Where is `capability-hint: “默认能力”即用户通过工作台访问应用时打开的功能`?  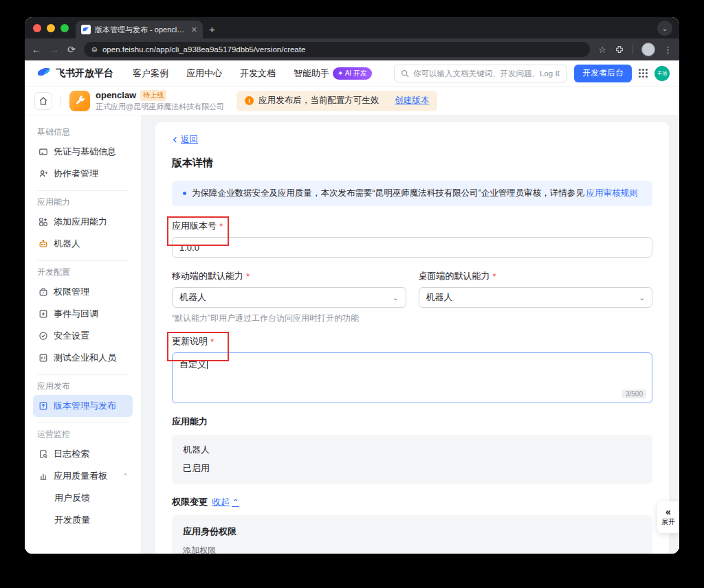 capability-hint: “默认能力”即用户通过工作台访问应用时打开的功能 is located at coordinates (289, 319).